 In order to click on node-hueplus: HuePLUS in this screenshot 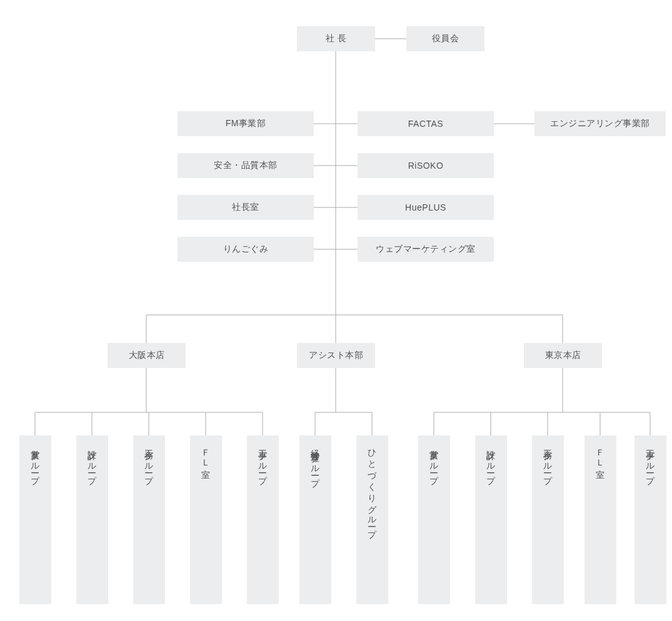, I will do `click(426, 207)`.